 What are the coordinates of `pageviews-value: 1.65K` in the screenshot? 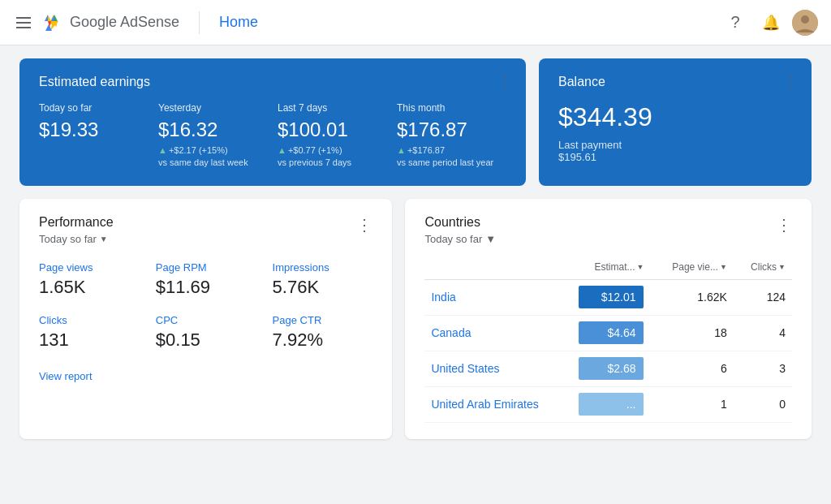 It's located at (89, 287).